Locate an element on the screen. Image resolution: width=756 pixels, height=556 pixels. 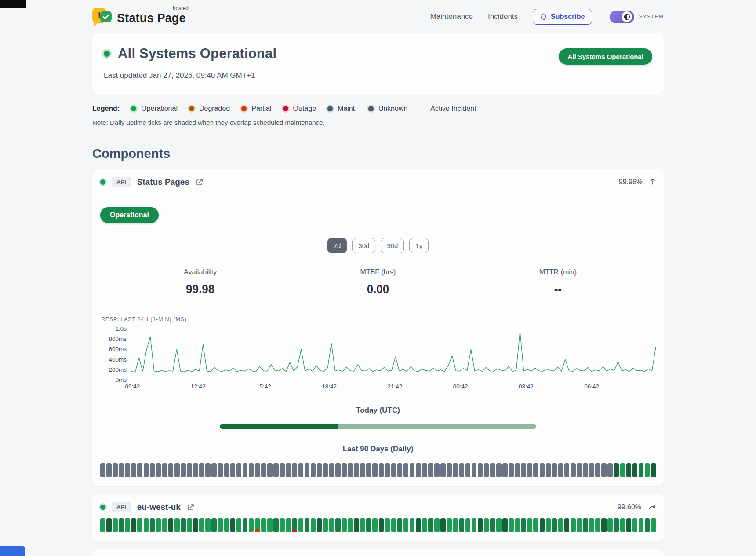
subscribe-button: Subscribe is located at coordinates (563, 17).